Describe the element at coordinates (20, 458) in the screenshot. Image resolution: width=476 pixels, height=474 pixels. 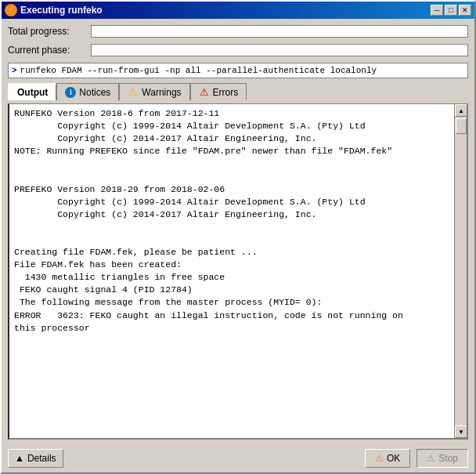
I see `details-chevron-icon: ▲` at that location.